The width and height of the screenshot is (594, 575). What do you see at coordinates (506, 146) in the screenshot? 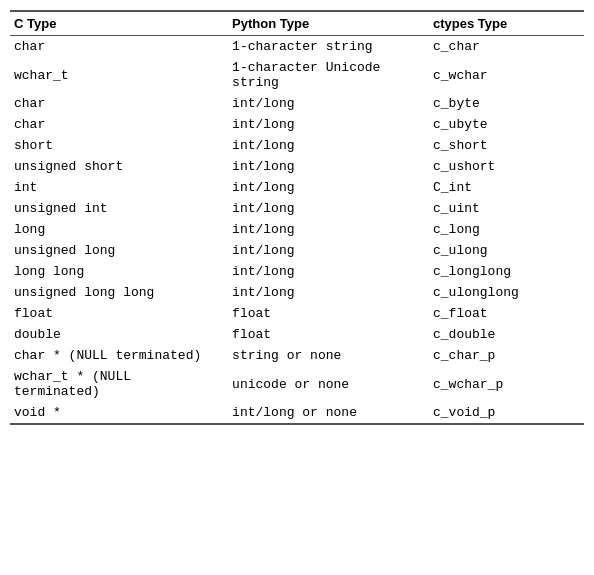
I see `ctypes-type-cell: c_short` at bounding box center [506, 146].